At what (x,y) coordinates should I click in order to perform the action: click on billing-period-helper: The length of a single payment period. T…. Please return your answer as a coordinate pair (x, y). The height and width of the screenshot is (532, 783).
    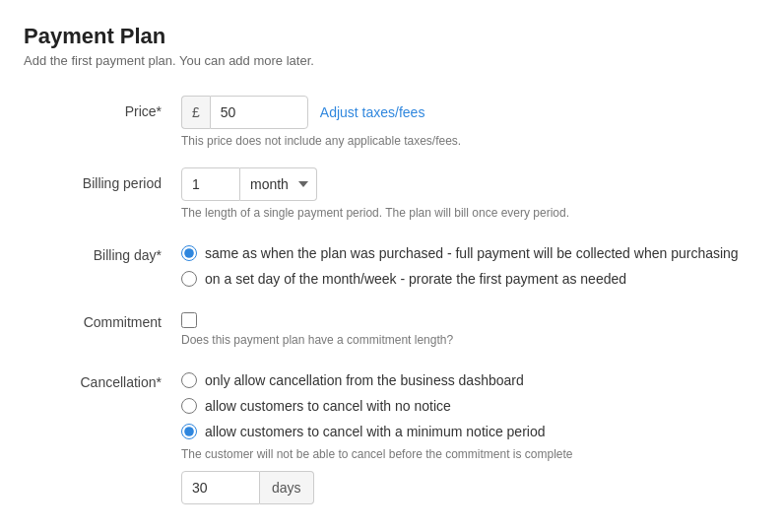
    Looking at the image, I should click on (471, 213).